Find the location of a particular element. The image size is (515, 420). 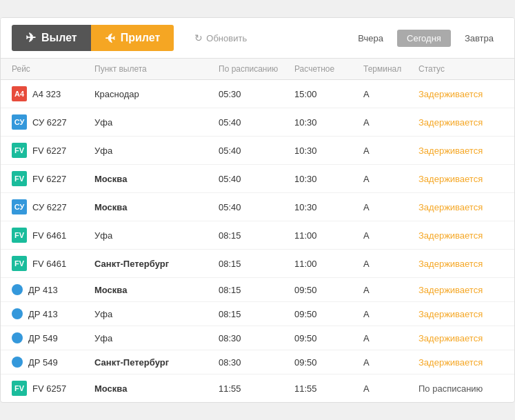

table-row: А4 А4 323 Краснодар 05:30 15:00 A Задерж… is located at coordinates (258, 94).